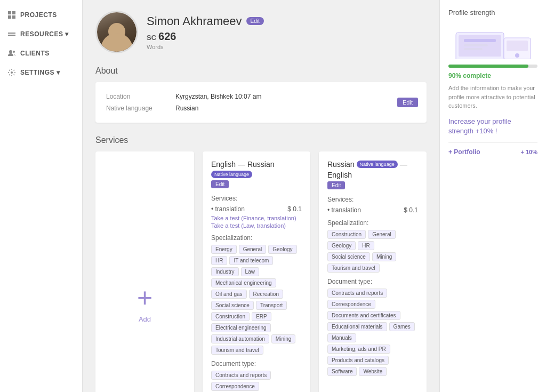 The width and height of the screenshot is (546, 392). What do you see at coordinates (256, 300) in the screenshot?
I see `spec-tags-en-ru: EnergyGeneralGeologyHRIT and telecomIndu…` at bounding box center [256, 300].